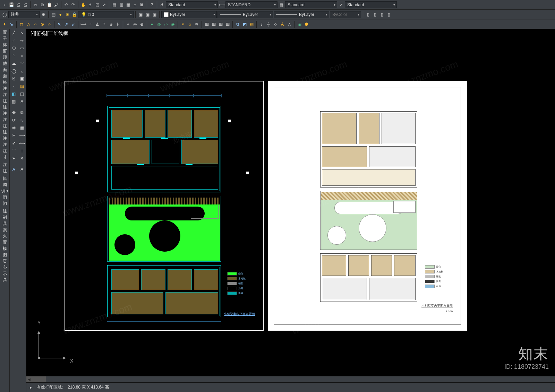 This screenshot has height=392, width=555. Describe the element at coordinates (22, 63) in the screenshot. I see `tool-spline-icon: 〰` at that location.